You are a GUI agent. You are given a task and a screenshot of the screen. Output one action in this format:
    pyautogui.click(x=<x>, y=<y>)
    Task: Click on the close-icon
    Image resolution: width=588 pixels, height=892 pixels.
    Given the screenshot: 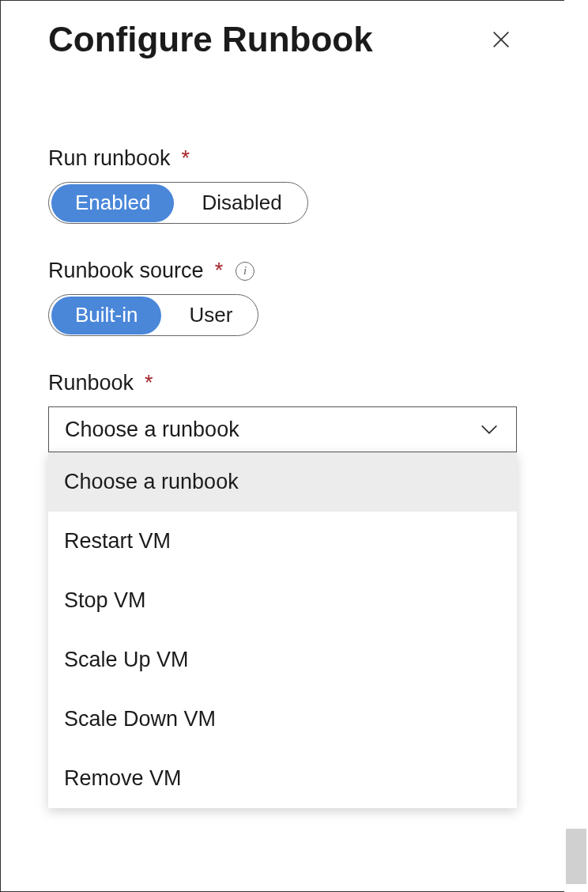 What is the action you would take?
    pyautogui.click(x=501, y=40)
    